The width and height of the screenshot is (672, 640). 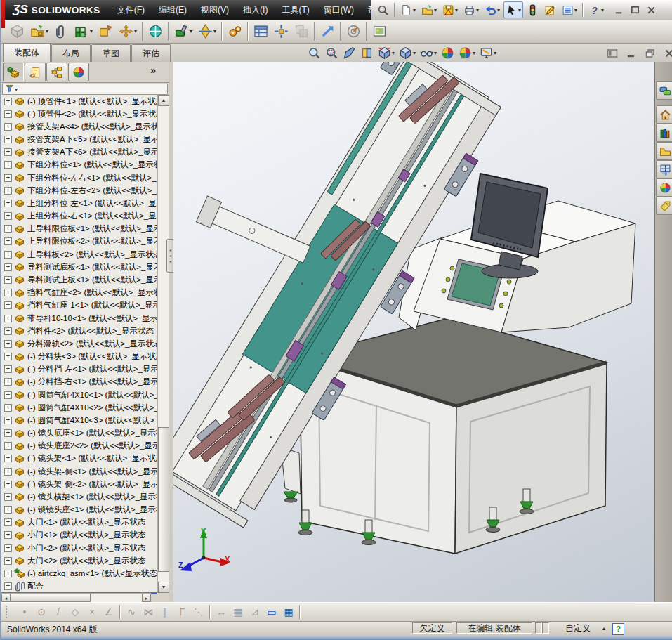 I want to click on interference-detection-button, so click(x=302, y=32).